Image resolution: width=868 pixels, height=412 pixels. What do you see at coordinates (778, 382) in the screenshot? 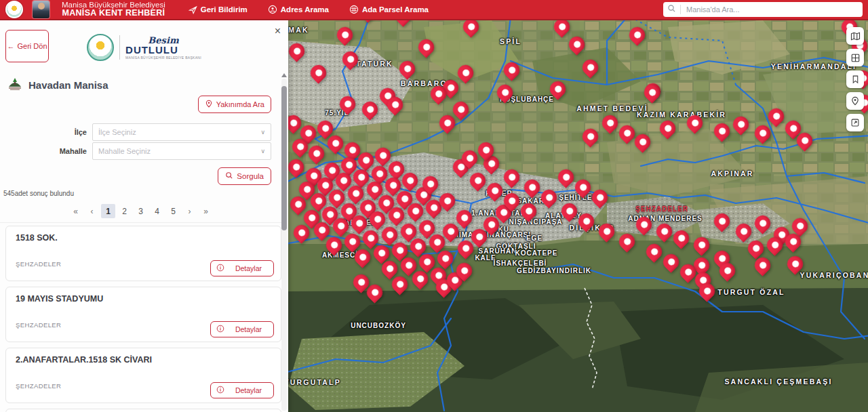
I see `map-label: SANCAKLI ÇEŞMEBAŞI` at bounding box center [778, 382].